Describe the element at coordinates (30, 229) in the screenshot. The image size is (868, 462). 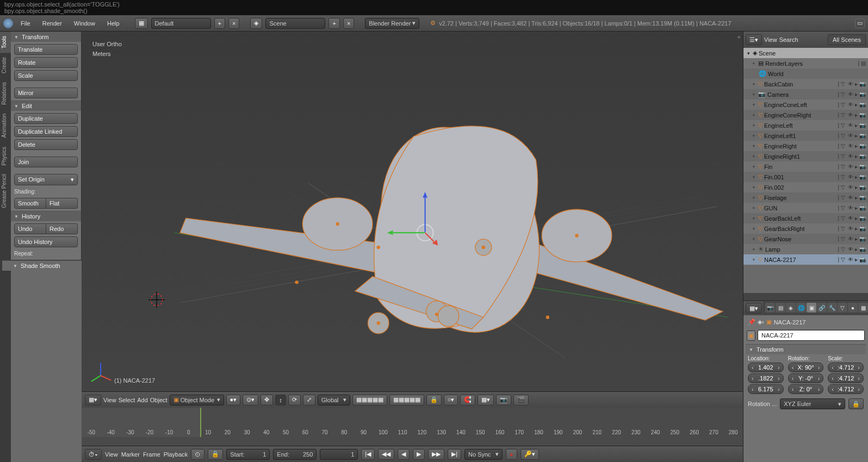
I see `undo-button: Undo` at that location.